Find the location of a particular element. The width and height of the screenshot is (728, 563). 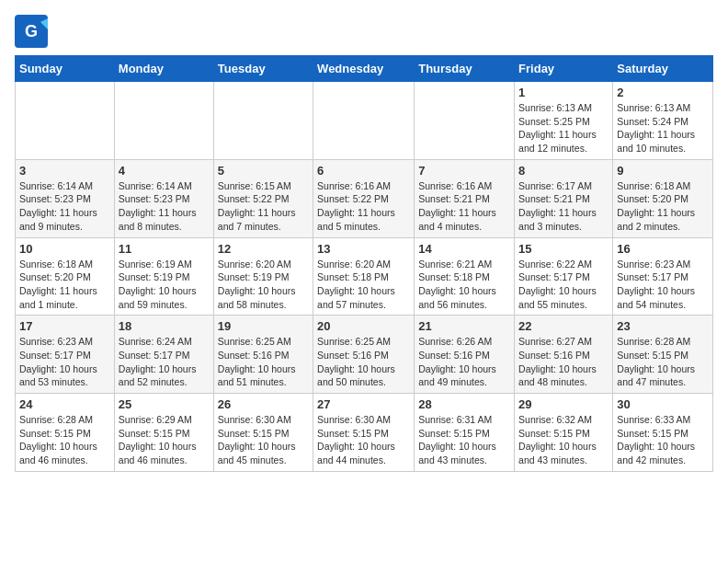

day-info: Sunrise: 6:20 AM Sunset: 5:18 PM Dayligh… is located at coordinates (364, 285).